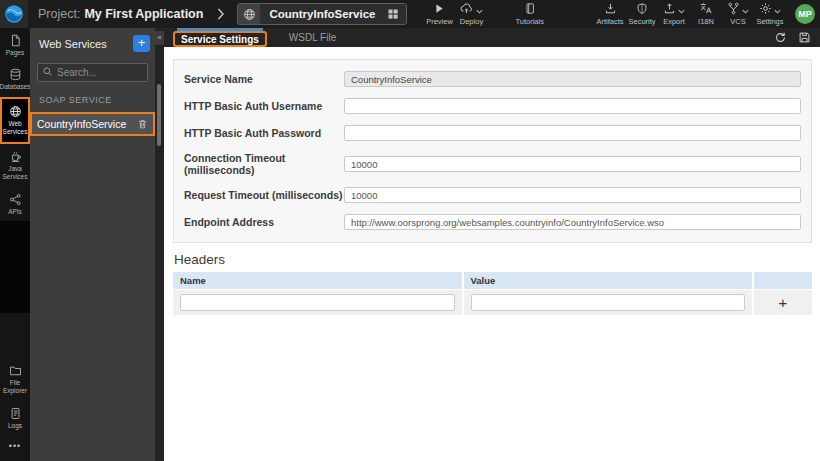  Describe the element at coordinates (642, 14) in the screenshot. I see `security-button: Security` at that location.